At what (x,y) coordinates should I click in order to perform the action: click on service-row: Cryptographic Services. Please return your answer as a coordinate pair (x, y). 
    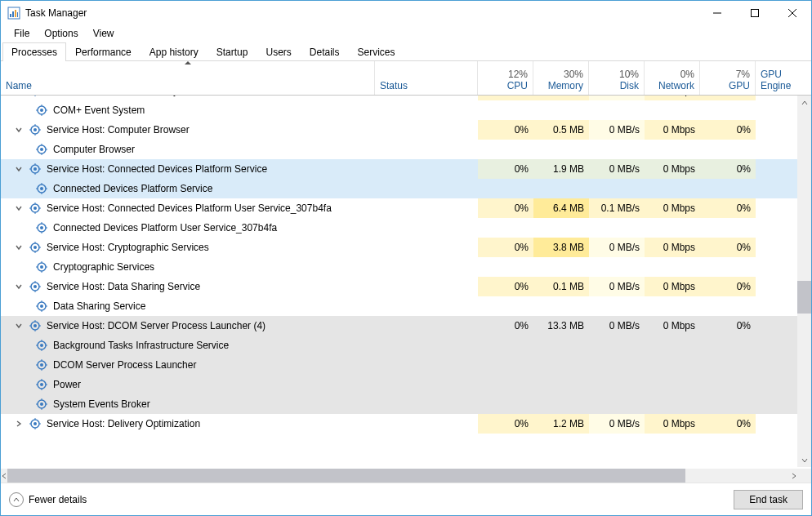
    Looking at the image, I should click on (399, 267).